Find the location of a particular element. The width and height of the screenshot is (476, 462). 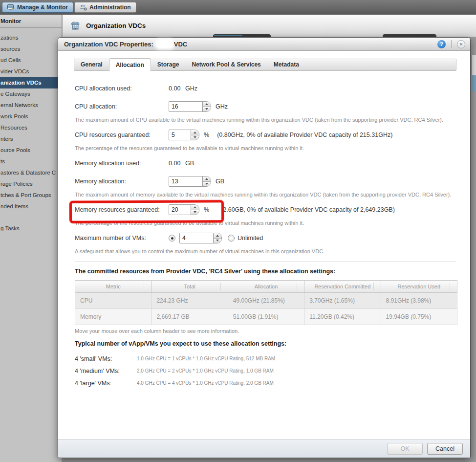

memory-guaranteed-label: Memory resources guaranteed: is located at coordinates (122, 210).